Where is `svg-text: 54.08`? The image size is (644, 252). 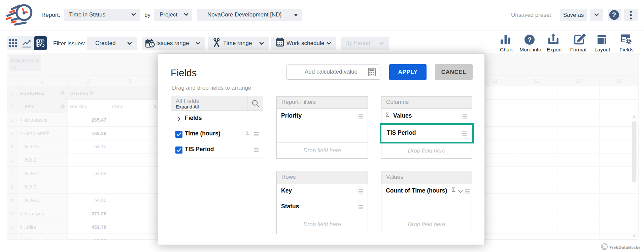 svg-text: 54.08 is located at coordinates (100, 173).